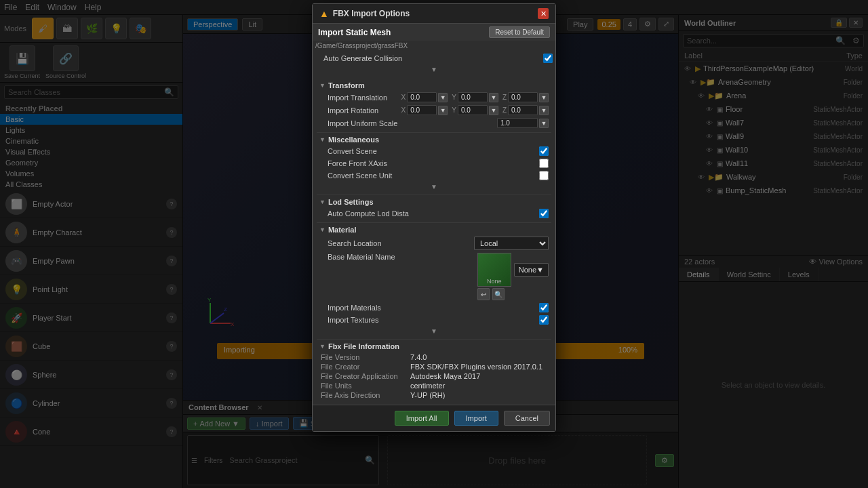 The image size is (868, 488). Describe the element at coordinates (365, 386) in the screenshot. I see `fbx-units-key: File Units` at that location.